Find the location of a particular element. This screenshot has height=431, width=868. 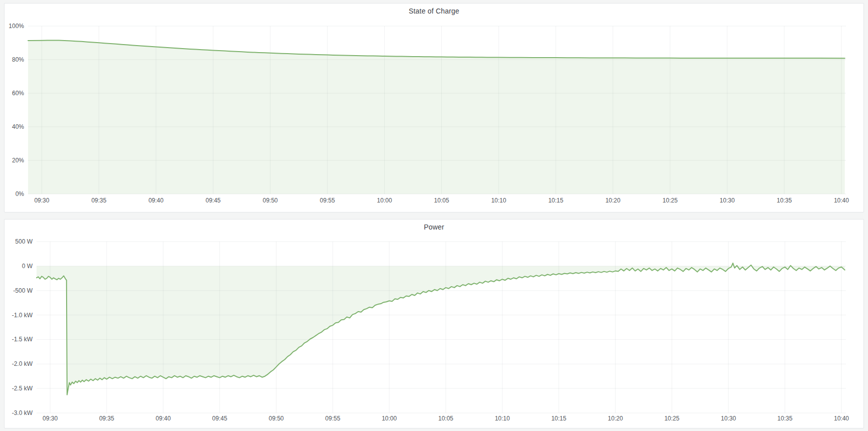

y-tick-label: -1.0 kW is located at coordinates (23, 315).